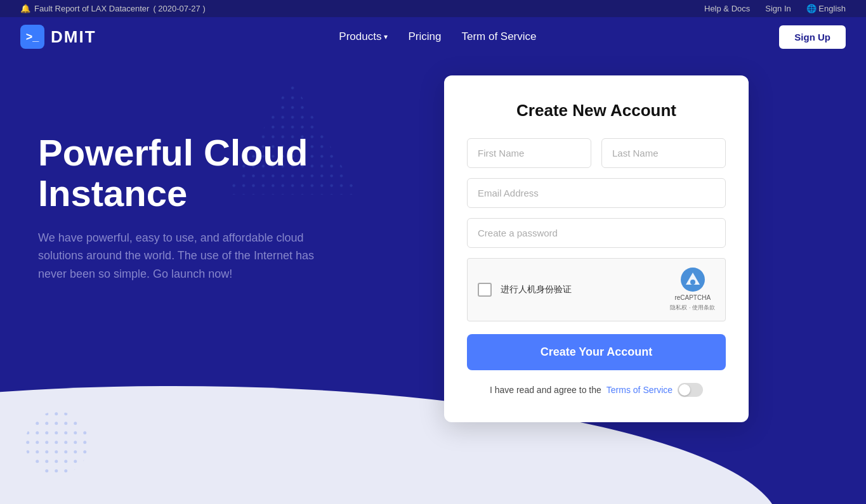  I want to click on first-name-input, so click(529, 153).